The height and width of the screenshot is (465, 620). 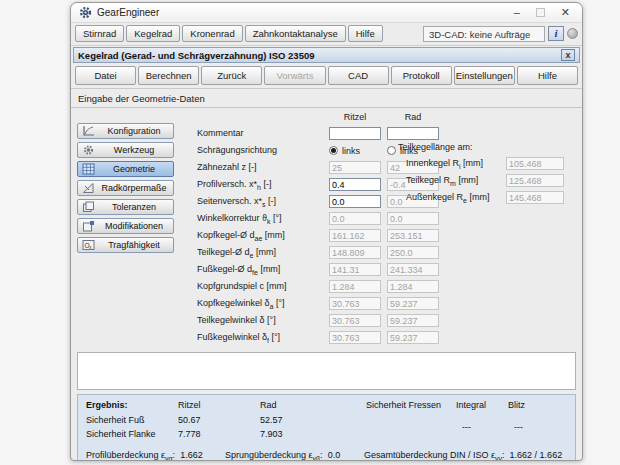 What do you see at coordinates (294, 76) in the screenshot?
I see `toolbar-button-vorw-rts: Vorwärts` at bounding box center [294, 76].